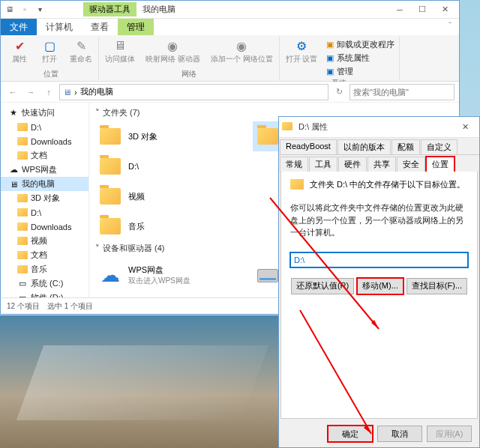 The width and height of the screenshot is (480, 448). What do you see at coordinates (45, 184) in the screenshot?
I see `tree-node: 🖥我的电脑` at bounding box center [45, 184].